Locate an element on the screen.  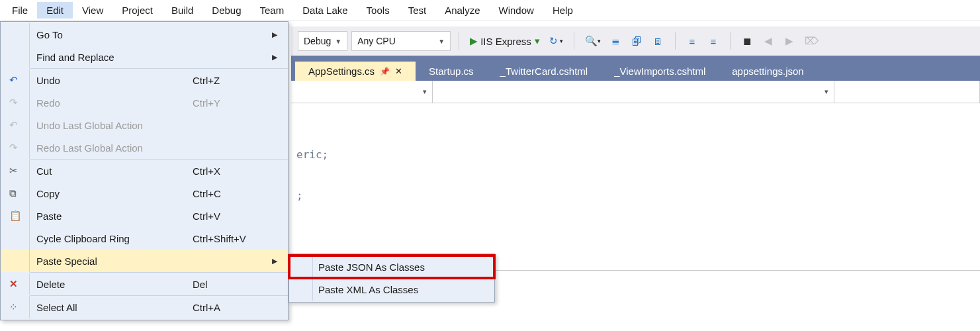
tab-label: _TwitterCard.cshtml is located at coordinates (544, 71).